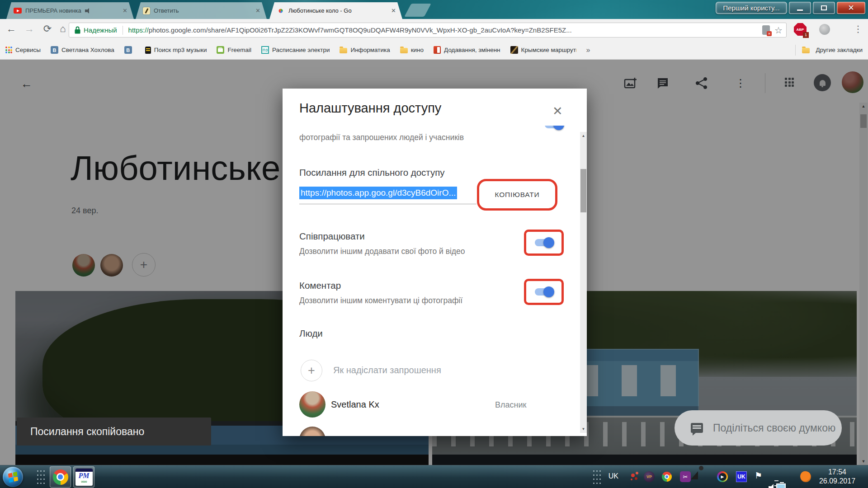  What do you see at coordinates (355, 405) in the screenshot?
I see `owner-name: Svetlana Kx` at bounding box center [355, 405].